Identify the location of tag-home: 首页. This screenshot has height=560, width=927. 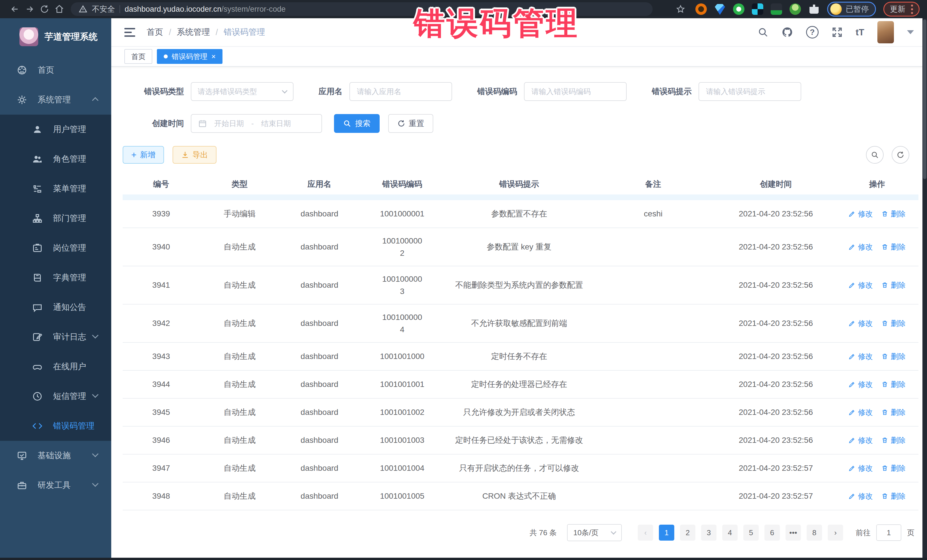
(138, 56).